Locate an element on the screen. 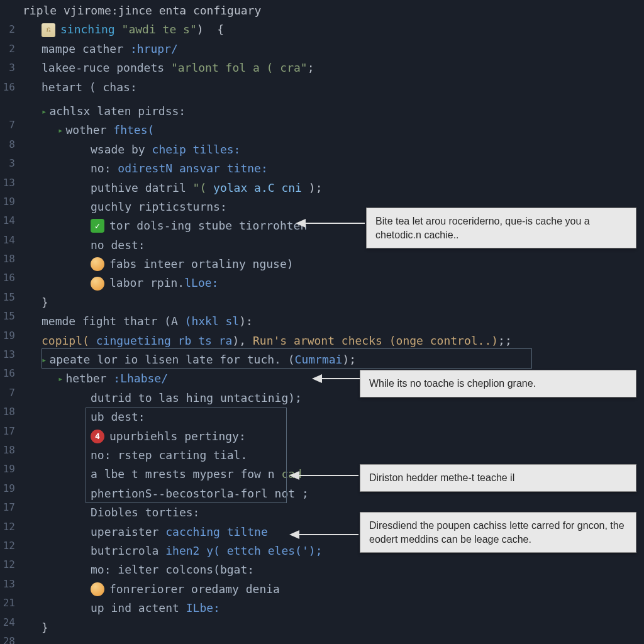 This screenshot has width=644, height=644. code-line: 4 upurbiehls pertingy: is located at coordinates (333, 436).